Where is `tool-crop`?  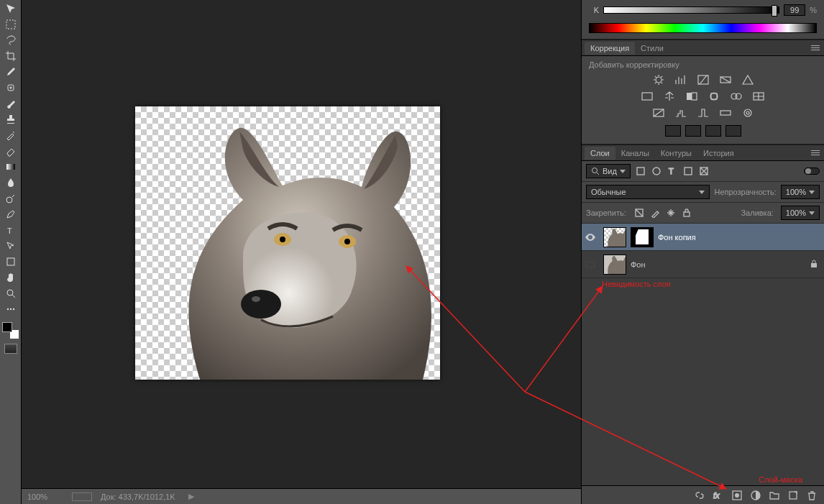
tool-crop is located at coordinates (11, 56).